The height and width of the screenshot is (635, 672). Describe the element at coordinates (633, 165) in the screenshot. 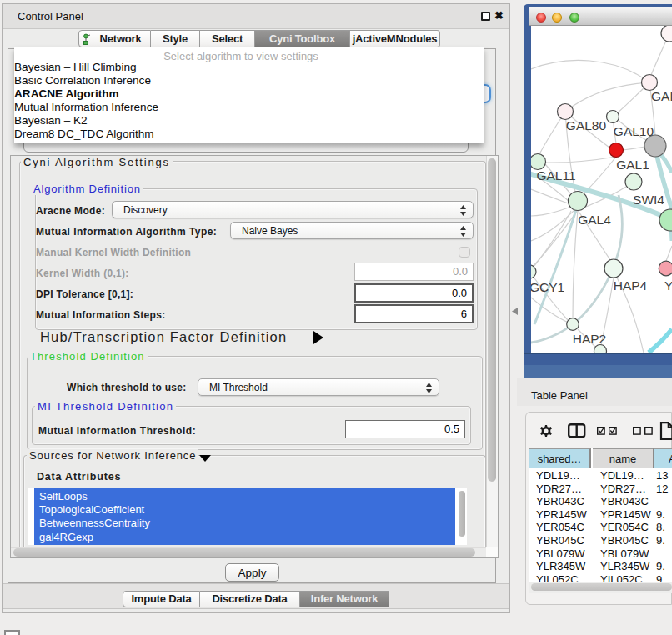

I see `svg-text: GAL1` at that location.